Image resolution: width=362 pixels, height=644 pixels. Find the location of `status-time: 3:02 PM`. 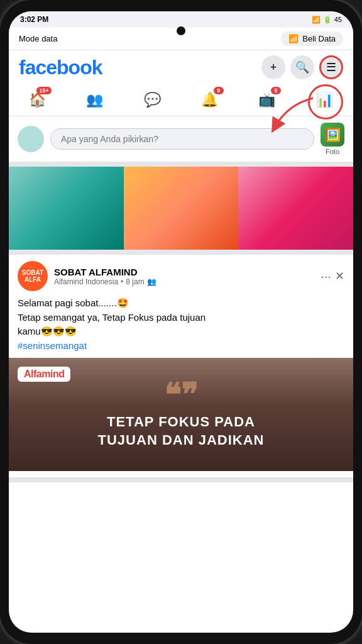

status-time: 3:02 PM is located at coordinates (34, 19).